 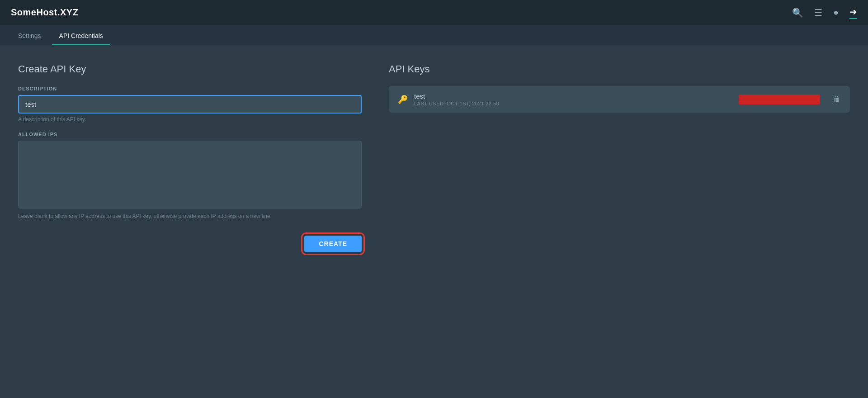 I want to click on api-key-item: 🔑 test LAST USED: OCT 1ST, 2021 22:50 🗑, so click(x=619, y=100).